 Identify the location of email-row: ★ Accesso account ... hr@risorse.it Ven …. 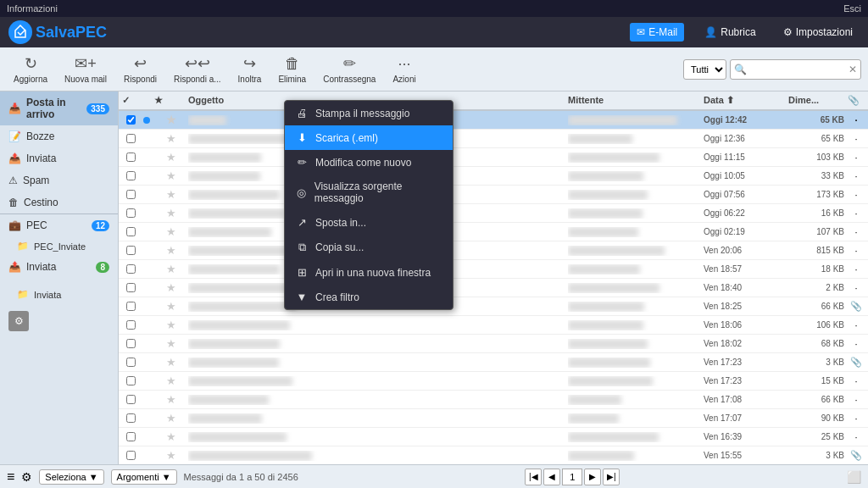
(493, 400).